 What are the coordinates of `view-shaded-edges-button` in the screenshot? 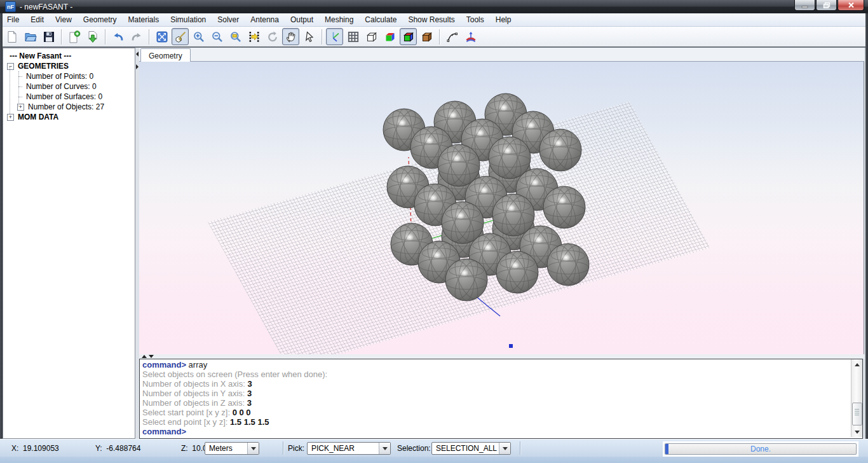 It's located at (408, 37).